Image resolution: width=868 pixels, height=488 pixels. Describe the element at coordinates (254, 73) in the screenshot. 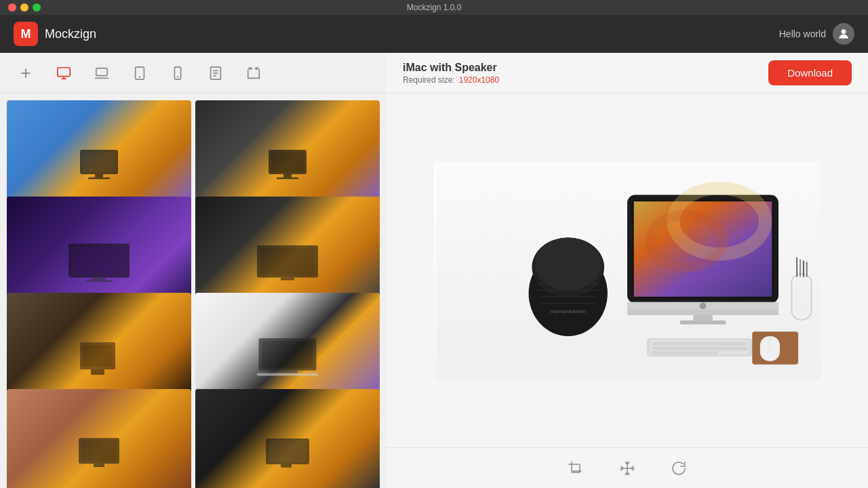

I see `shirt-button` at that location.